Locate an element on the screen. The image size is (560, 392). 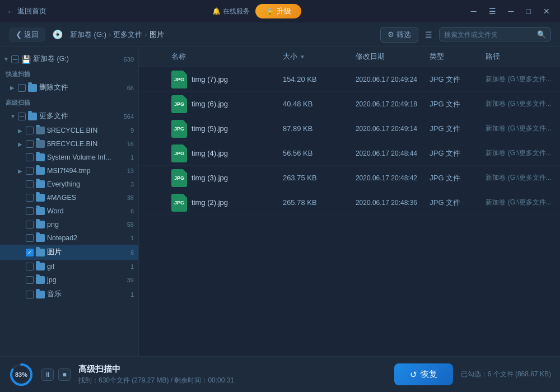
sidebar-item-recycle2: ▶ $RECYCLE.BIN 16 is located at coordinates (69, 144).